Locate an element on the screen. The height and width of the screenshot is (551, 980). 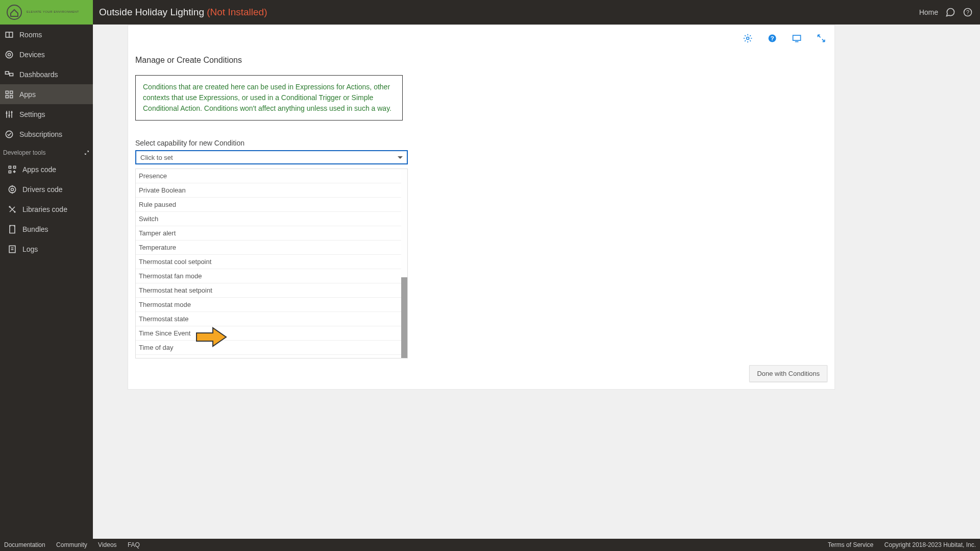
footer-right: Terms of Service Copyright 2018-2023 Hub… is located at coordinates (897, 545).